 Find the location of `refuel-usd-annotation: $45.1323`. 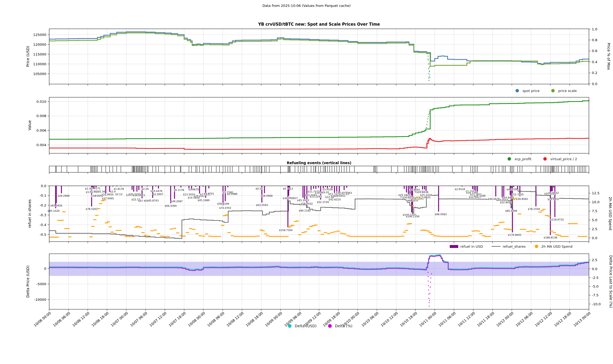

refuel-usd-annotation: $45.1323 is located at coordinates (303, 200).